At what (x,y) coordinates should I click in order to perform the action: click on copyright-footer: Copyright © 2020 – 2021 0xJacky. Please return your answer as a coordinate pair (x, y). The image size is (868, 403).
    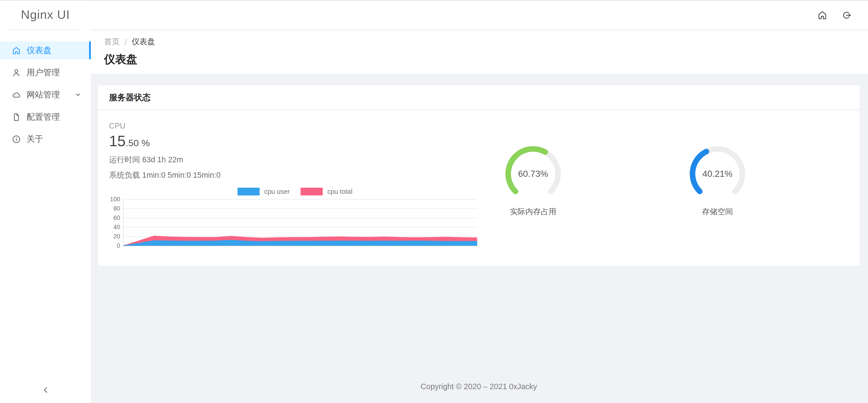
    Looking at the image, I should click on (479, 392).